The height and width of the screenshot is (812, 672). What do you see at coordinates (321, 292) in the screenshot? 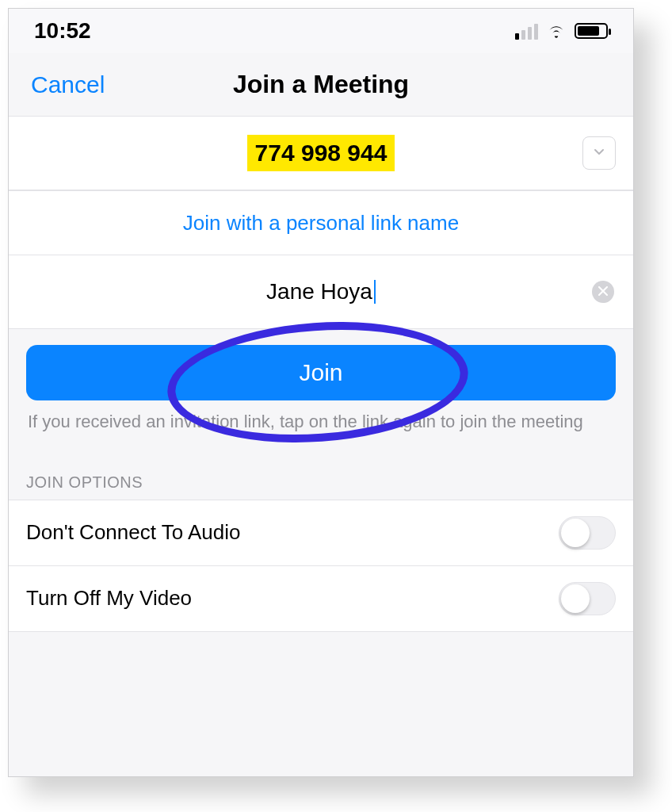
I see `display-name-input: Jane Hoya` at bounding box center [321, 292].